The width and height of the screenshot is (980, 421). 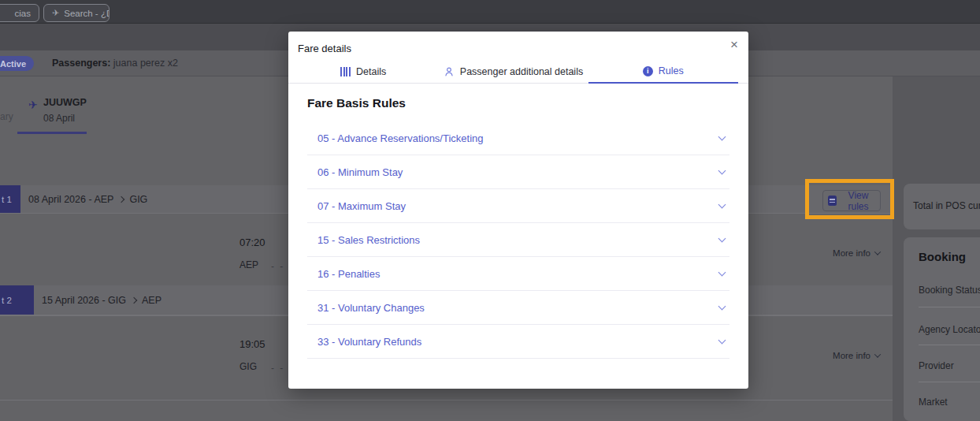 What do you see at coordinates (942, 207) in the screenshot?
I see `total-pos-currency-card: Total in POS currency` at bounding box center [942, 207].